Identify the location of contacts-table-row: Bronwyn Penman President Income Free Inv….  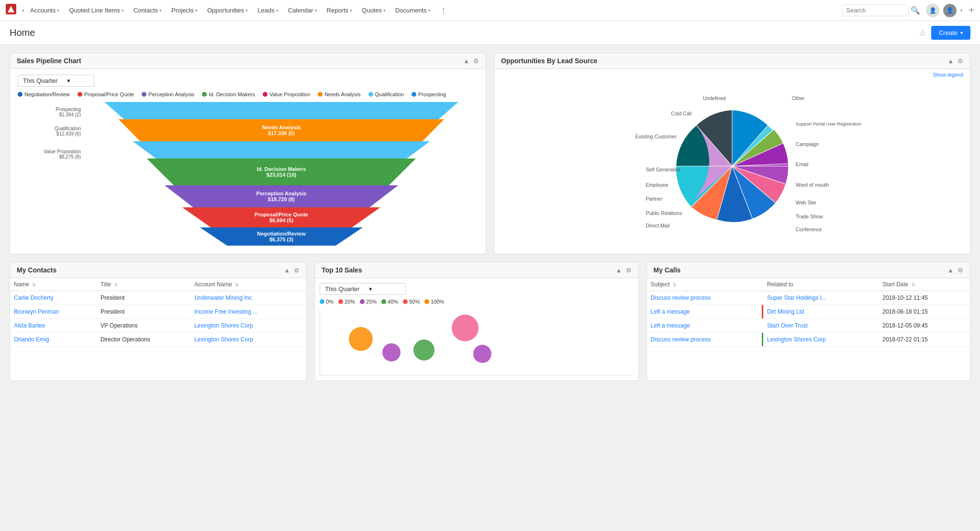
(158, 312).